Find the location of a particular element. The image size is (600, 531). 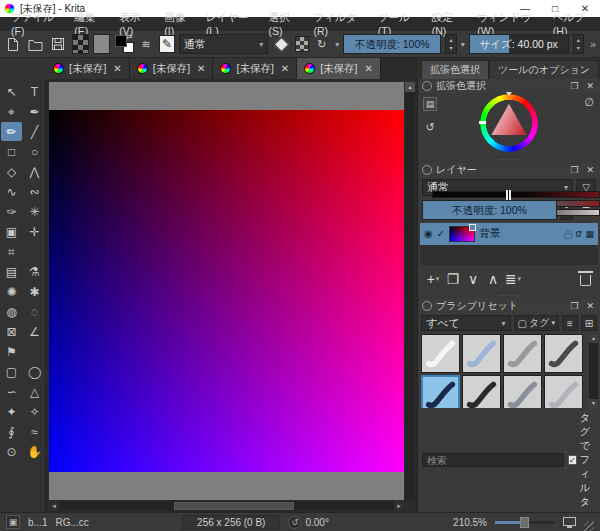

tool-freehand-brush: ✏ is located at coordinates (12, 132).